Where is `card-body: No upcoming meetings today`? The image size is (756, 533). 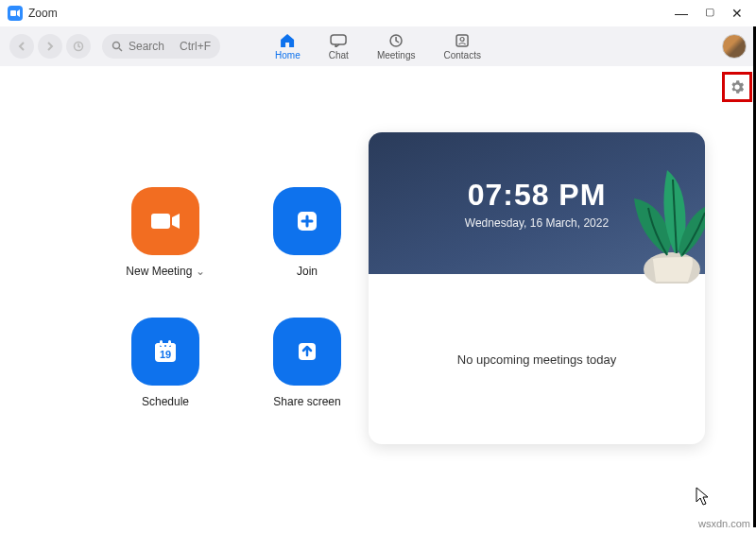 card-body: No upcoming meetings today is located at coordinates (537, 359).